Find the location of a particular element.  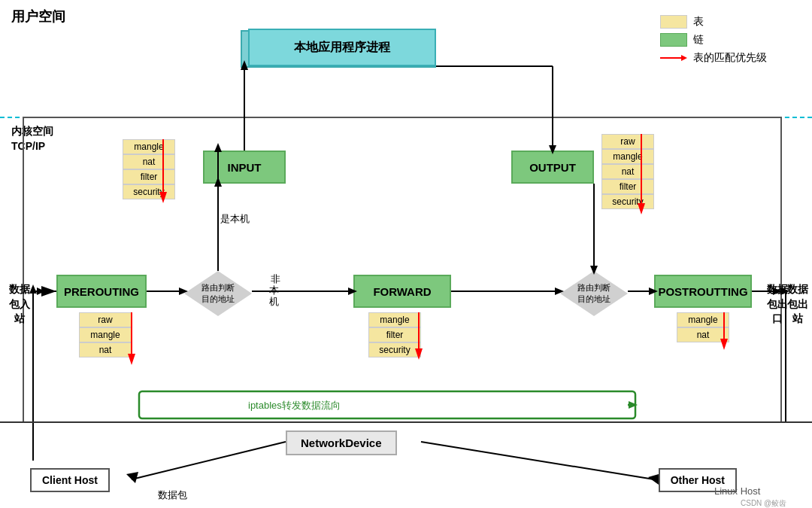

legend-table: 表 is located at coordinates (714, 22).